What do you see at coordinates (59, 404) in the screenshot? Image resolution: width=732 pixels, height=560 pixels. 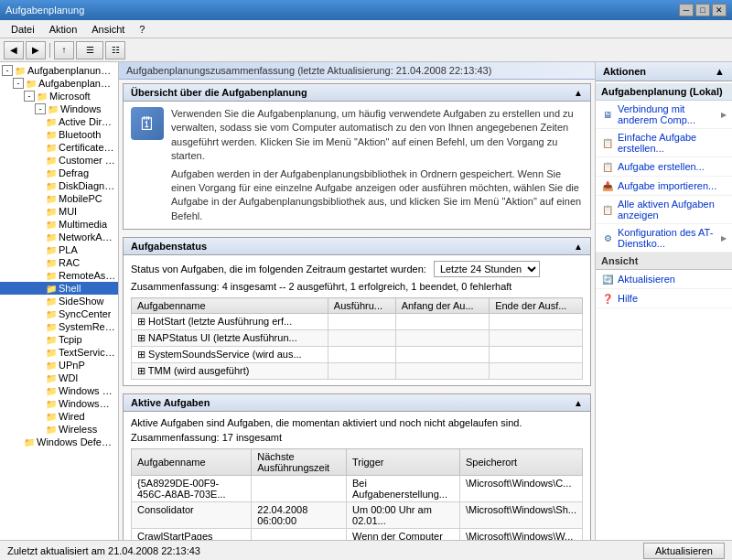 I see `sidebar-item-wincal: 📁 WindowsCalen` at bounding box center [59, 404].